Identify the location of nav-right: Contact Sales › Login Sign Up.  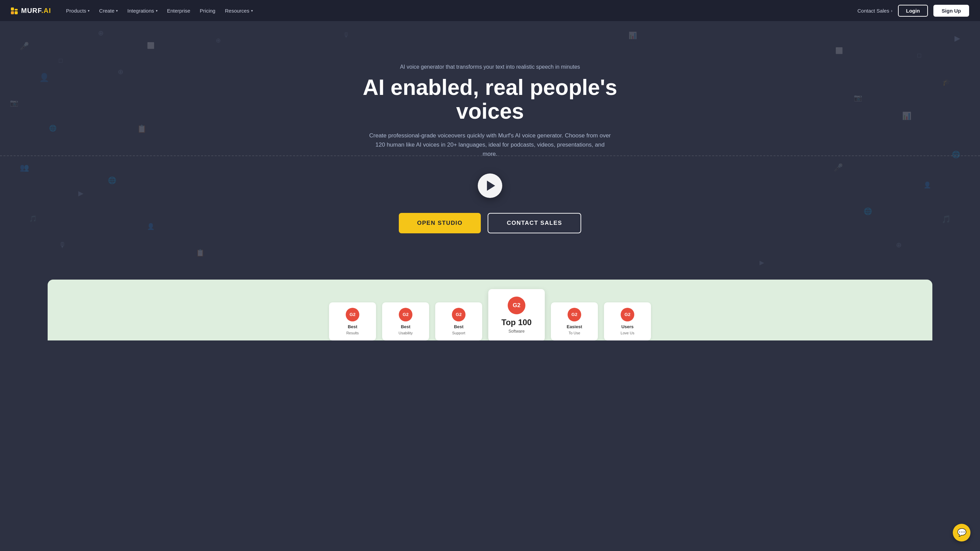
(913, 11).